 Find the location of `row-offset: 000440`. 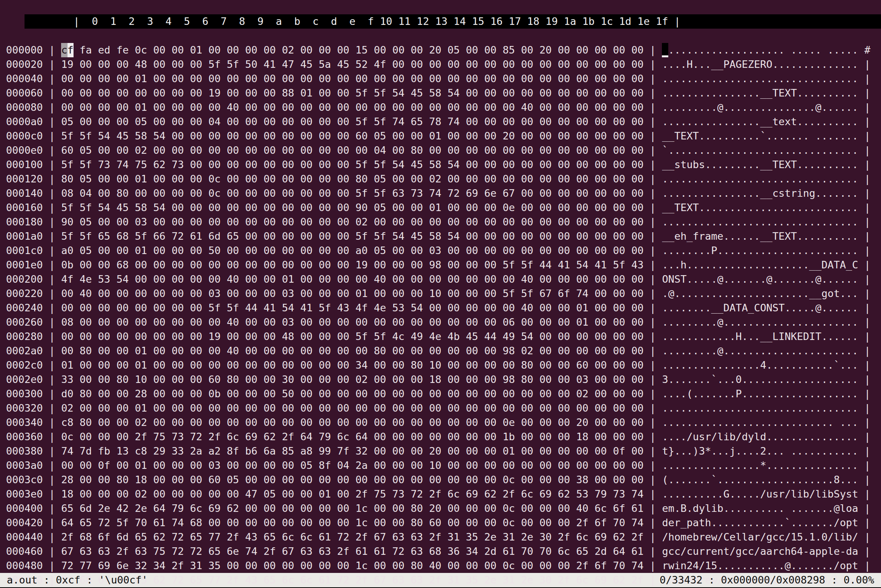

row-offset: 000440 is located at coordinates (25, 537).